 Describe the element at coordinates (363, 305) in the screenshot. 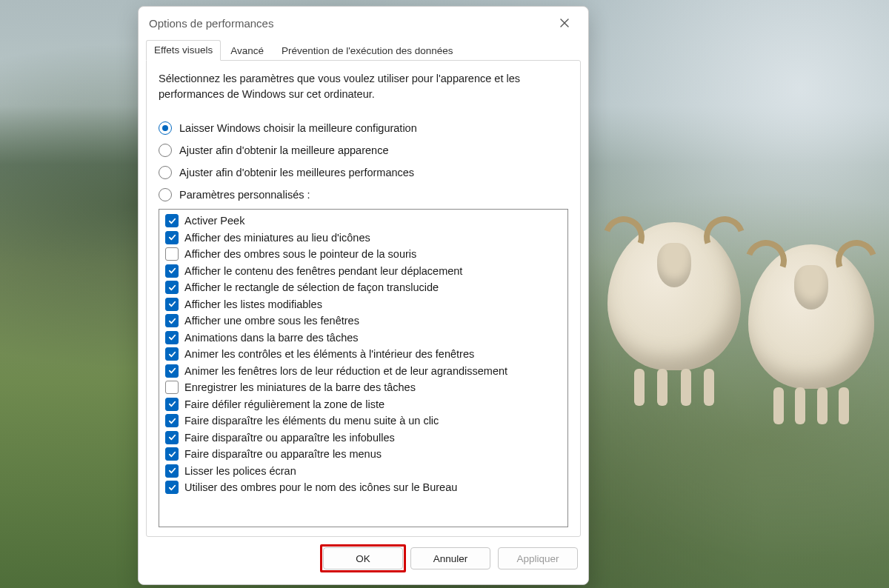

I see `effect-option-row: Afficher les listes modifiables` at that location.